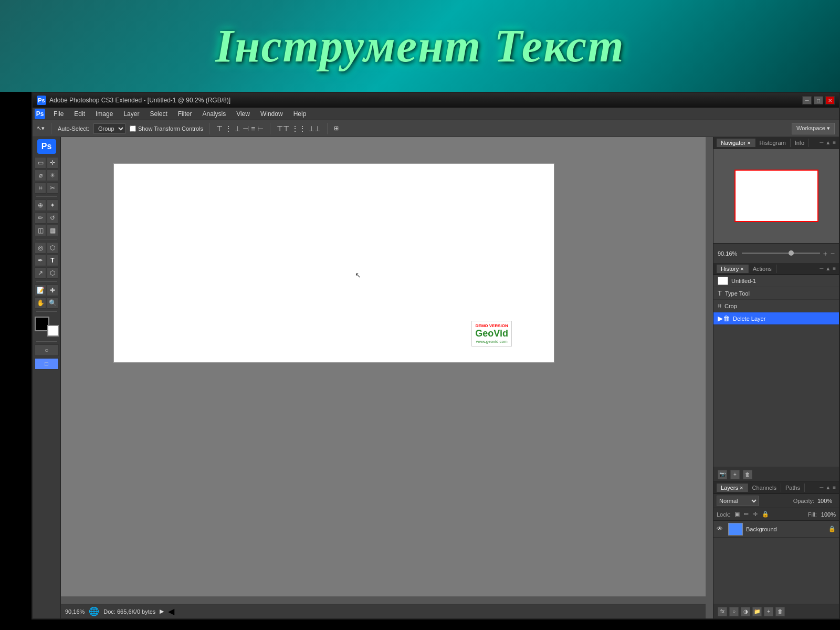 The width and height of the screenshot is (840, 630). Describe the element at coordinates (52, 163) in the screenshot. I see `move-tool: ✛` at that location.